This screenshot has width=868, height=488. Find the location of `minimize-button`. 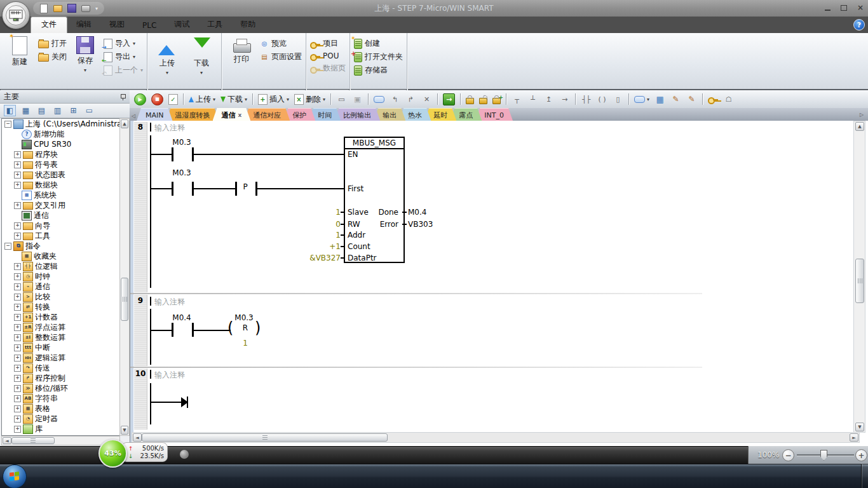

minimize-button is located at coordinates (827, 8).